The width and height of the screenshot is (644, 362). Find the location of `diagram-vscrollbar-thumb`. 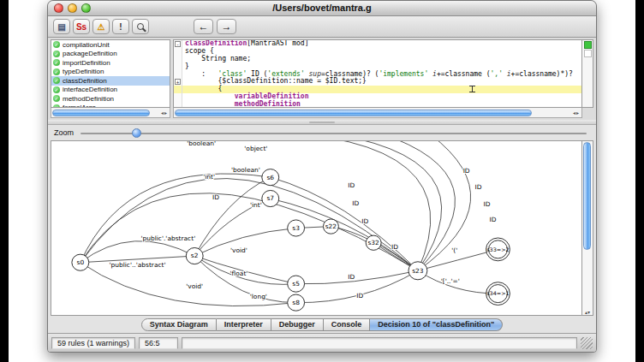

diagram-vscrollbar-thumb is located at coordinates (587, 196).